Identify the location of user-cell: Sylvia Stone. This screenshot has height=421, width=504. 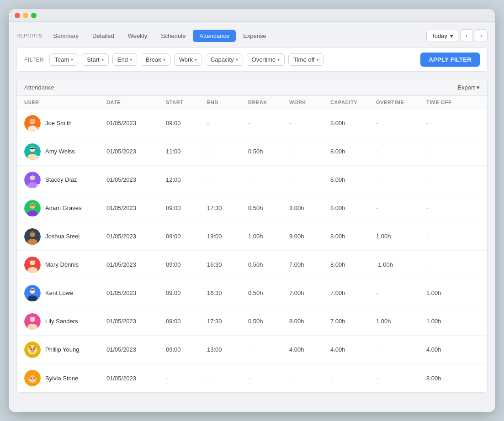
(65, 378).